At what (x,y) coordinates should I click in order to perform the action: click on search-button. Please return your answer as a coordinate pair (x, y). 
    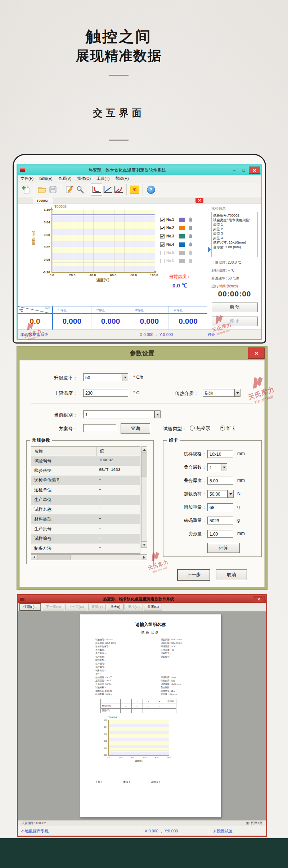
    Looking at the image, I should click on (80, 190).